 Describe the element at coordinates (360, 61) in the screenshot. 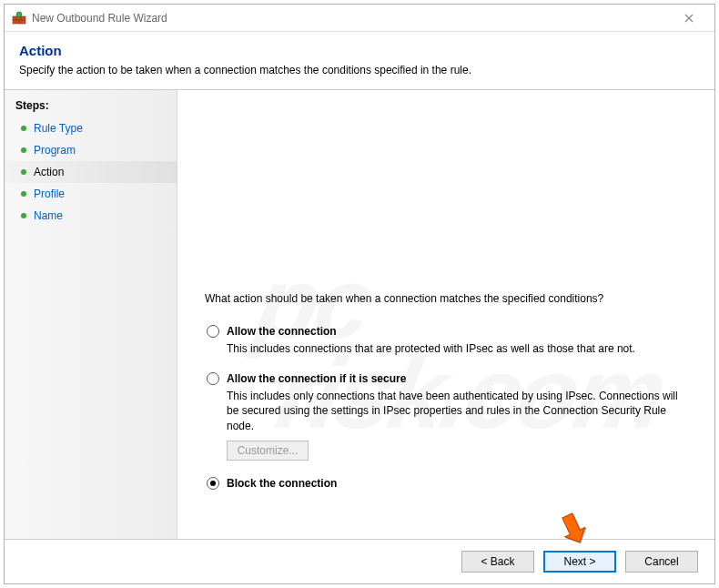

I see `wizard-header: Action Specify the action to be taken wh…` at that location.